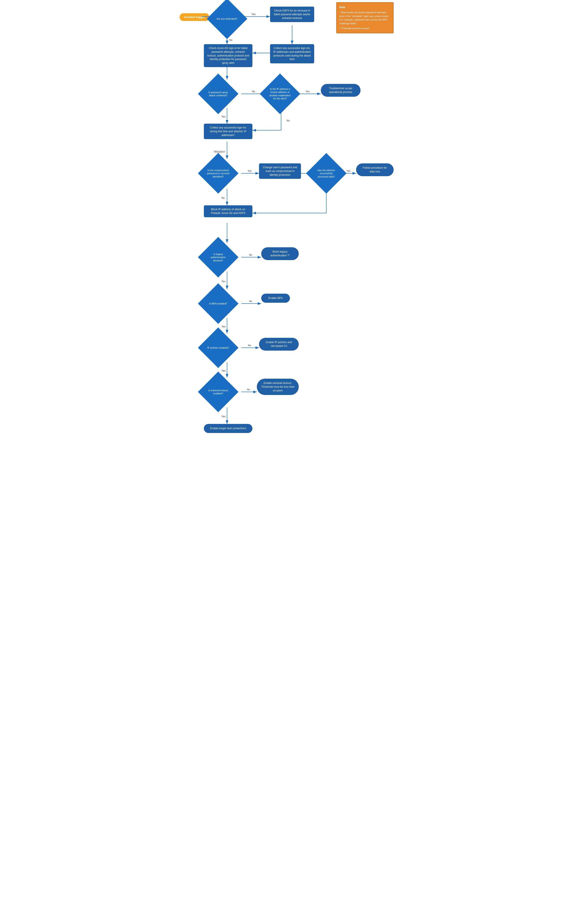  What do you see at coordinates (365, 8) in the screenshot?
I see `note-title: Note` at bounding box center [365, 8].